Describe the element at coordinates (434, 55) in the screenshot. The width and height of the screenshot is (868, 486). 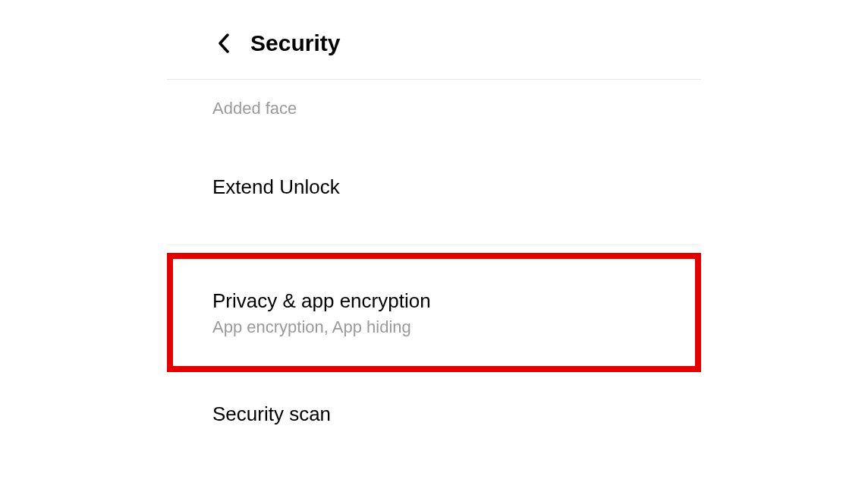
I see `page-header: Security` at that location.